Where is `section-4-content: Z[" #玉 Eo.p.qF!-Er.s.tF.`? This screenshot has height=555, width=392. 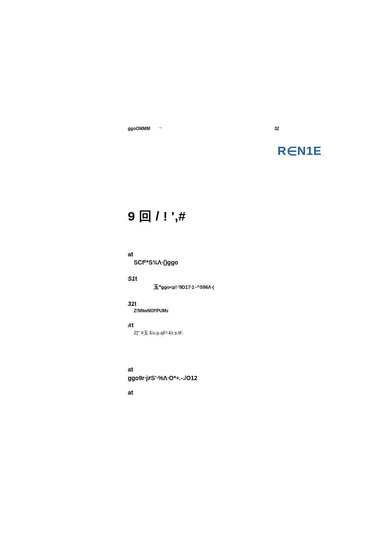
section-4-content: Z[" #玉 Eo.p.qF!-Er.s.tF. is located at coordinates (225, 333).